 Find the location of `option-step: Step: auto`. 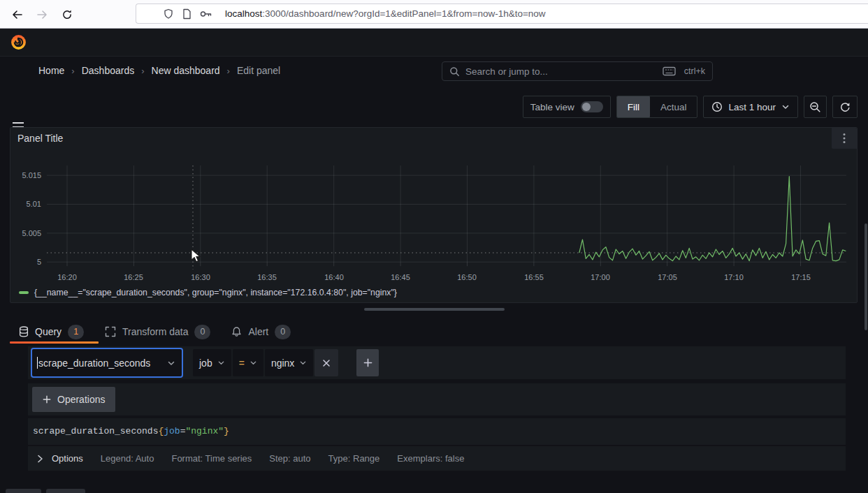

option-step: Step: auto is located at coordinates (289, 458).